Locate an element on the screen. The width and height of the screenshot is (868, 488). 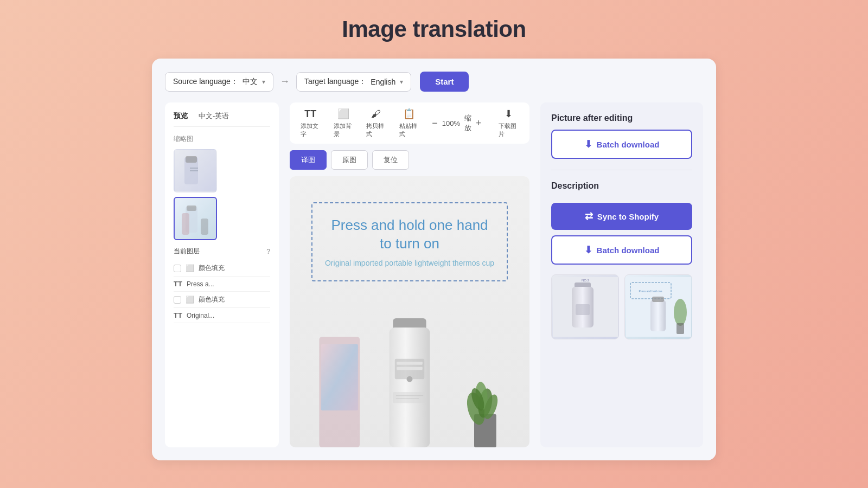
zoom-minus-button: − is located at coordinates (435, 124).